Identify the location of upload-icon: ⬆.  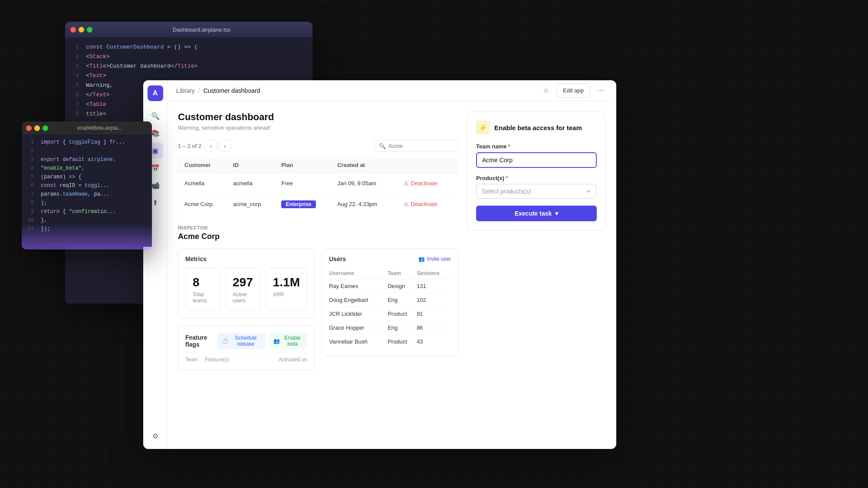
(155, 203).